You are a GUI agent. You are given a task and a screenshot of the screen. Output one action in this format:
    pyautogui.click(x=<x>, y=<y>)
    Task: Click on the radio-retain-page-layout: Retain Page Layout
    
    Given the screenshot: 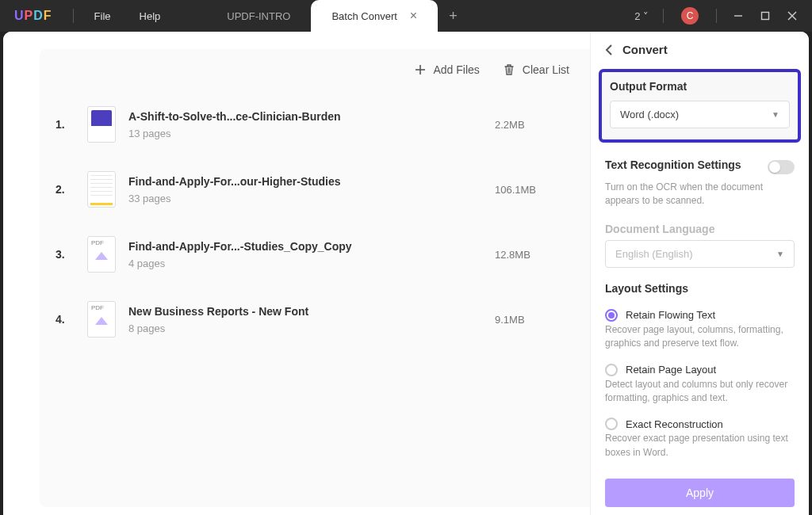 What is the action you would take?
    pyautogui.click(x=699, y=368)
    